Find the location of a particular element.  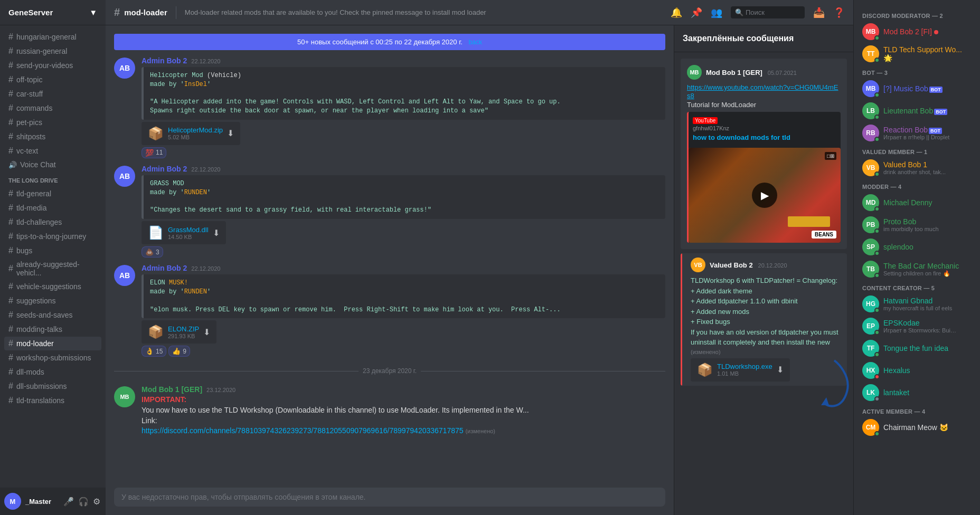

member-item: MDMichael Denny is located at coordinates (917, 203).